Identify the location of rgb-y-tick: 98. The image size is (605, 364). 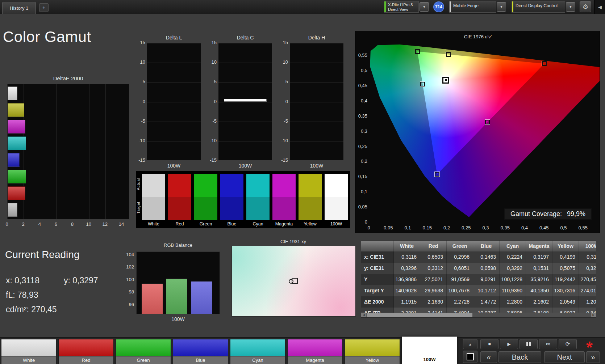
(128, 292).